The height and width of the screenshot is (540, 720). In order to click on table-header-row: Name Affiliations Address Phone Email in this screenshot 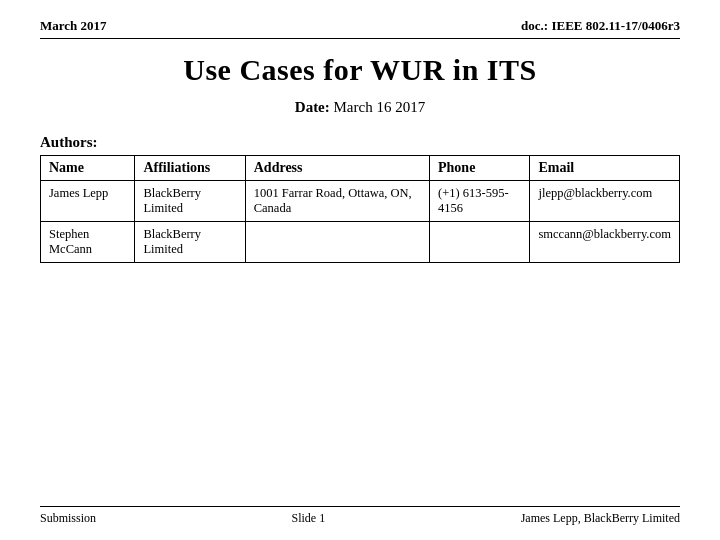, I will do `click(360, 168)`.